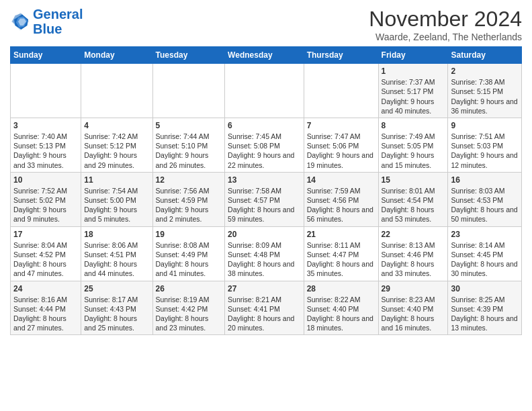 This screenshot has width=532, height=411. I want to click on day-info-line: Daylight: 8 hours and 33 minutes., so click(414, 269).